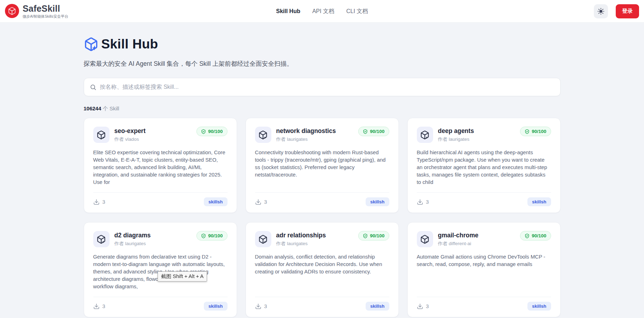 Image resolution: width=644 pixels, height=318 pixels. Describe the element at coordinates (322, 164) in the screenshot. I see `skill-description: Connectivity troubleshooting with modern…` at that location.